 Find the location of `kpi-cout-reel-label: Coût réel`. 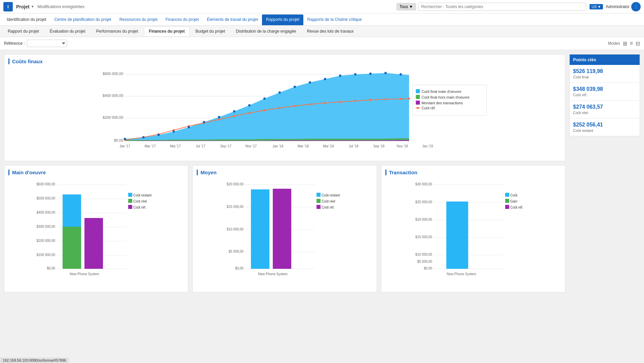

kpi-cout-reel-label: Coût réel is located at coordinates (605, 113).